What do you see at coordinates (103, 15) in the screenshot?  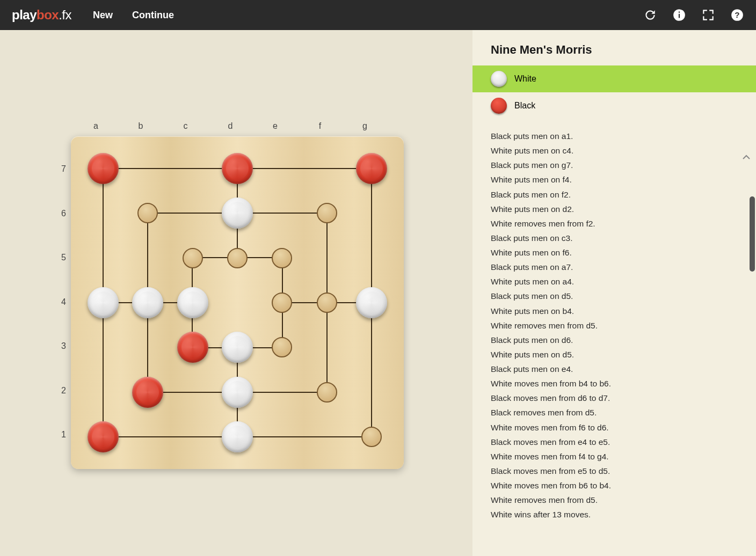 I see `nav-new: New` at bounding box center [103, 15].